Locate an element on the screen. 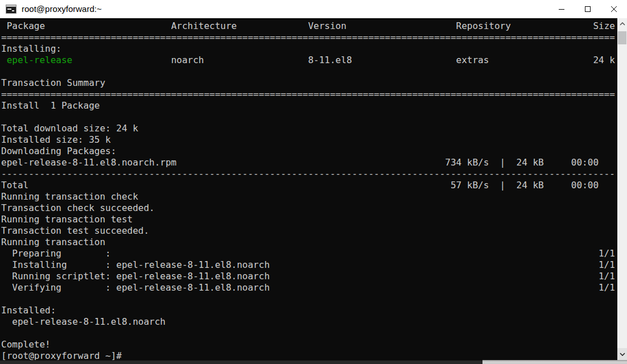 The image size is (627, 364). terminal-line: Total 57 kB/s | 24 kB 00:00 is located at coordinates (310, 185).